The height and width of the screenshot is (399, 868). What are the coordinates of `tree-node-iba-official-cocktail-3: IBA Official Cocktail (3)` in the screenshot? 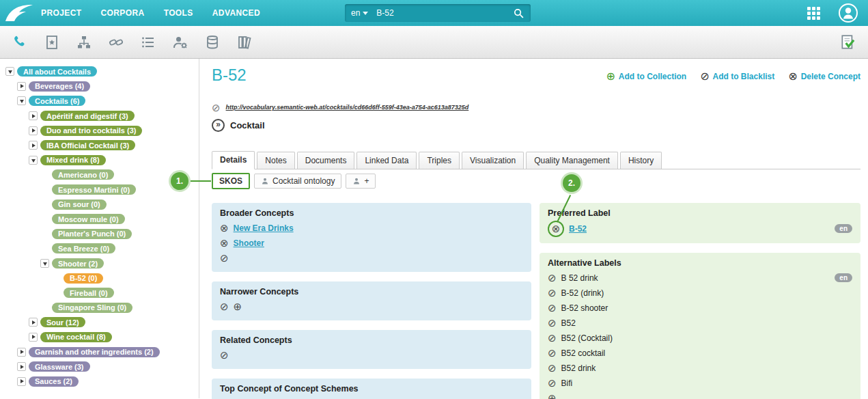 It's located at (87, 145).